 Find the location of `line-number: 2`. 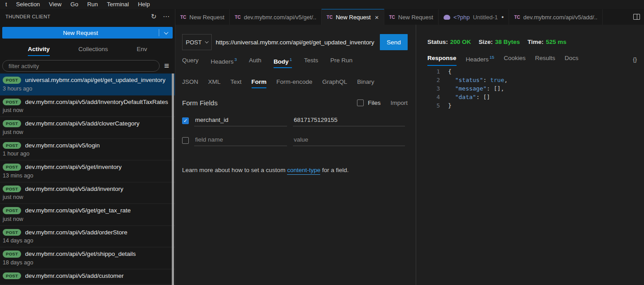

line-number: 2 is located at coordinates (434, 80).